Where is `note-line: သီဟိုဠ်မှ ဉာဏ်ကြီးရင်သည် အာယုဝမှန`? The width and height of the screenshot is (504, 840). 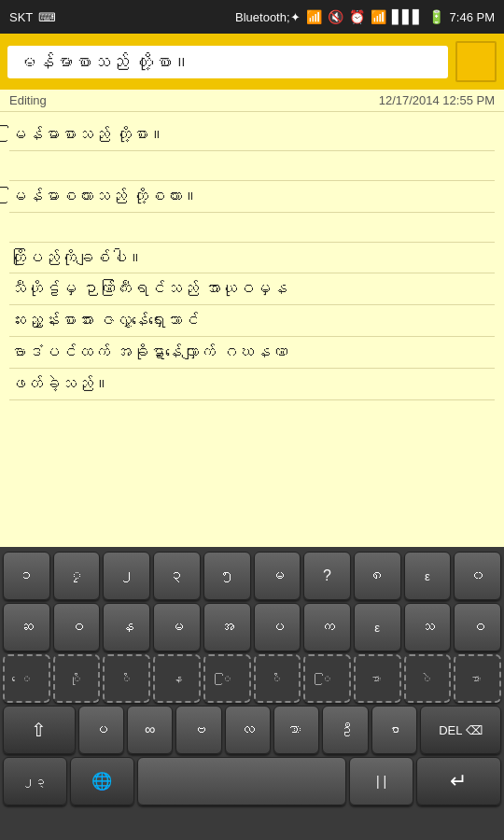 note-line: သီဟိုဠ်မှ ဉာဏ်ကြီးရင်သည် အာယုဝမှန is located at coordinates (252, 289).